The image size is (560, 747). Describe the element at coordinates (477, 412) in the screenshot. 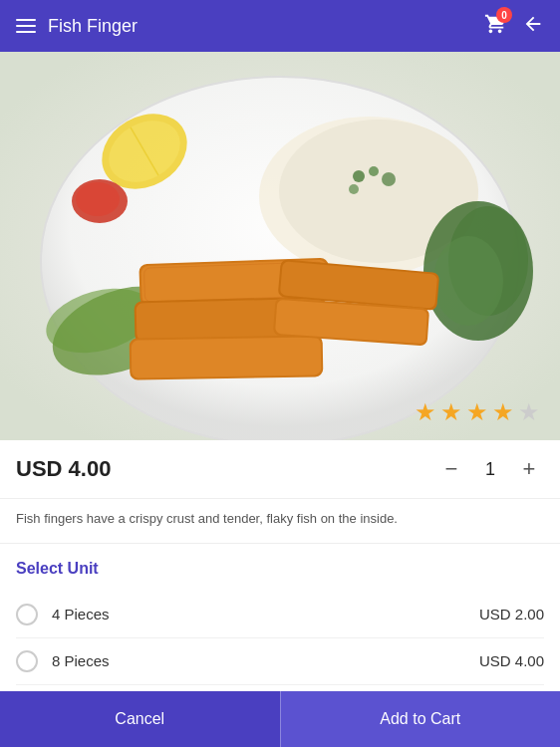

I see `star-3: ★` at that location.